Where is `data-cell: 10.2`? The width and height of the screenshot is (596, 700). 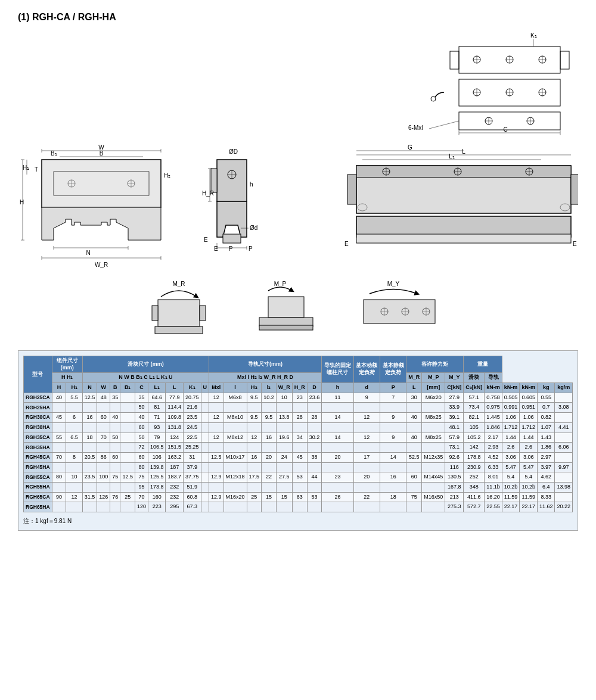 data-cell: 10.2 is located at coordinates (269, 398).